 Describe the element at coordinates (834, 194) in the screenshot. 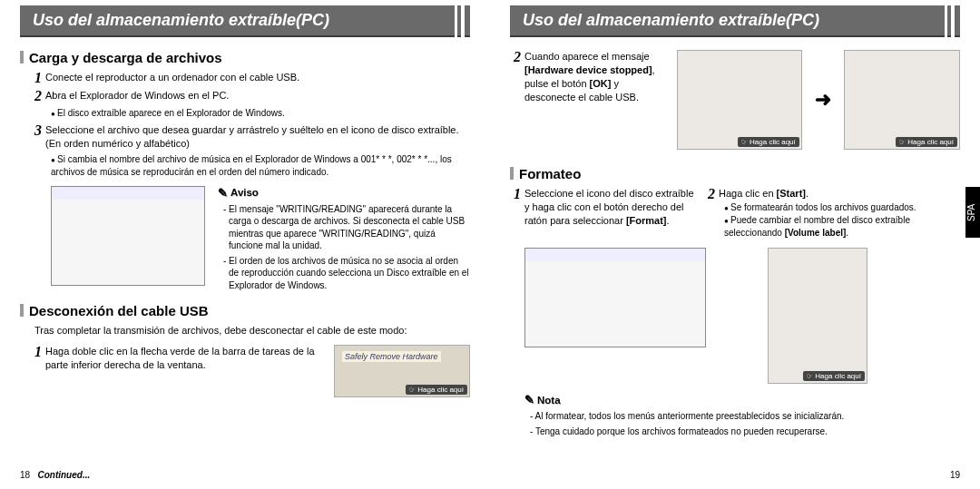

I see `formateo-step-2: 2 Haga clic en [Start].` at that location.